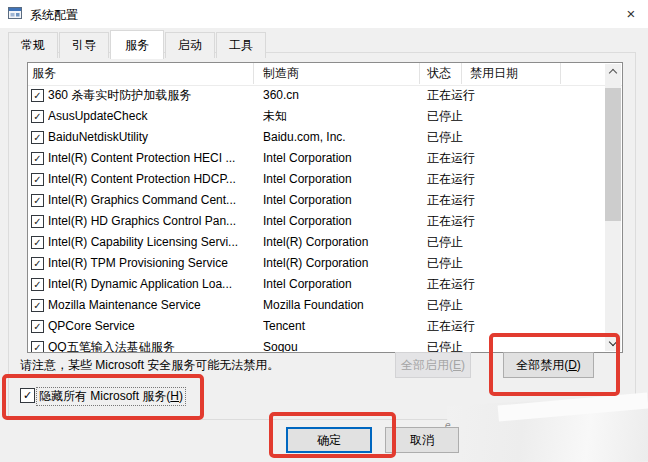  Describe the element at coordinates (317, 242) in the screenshot. I see `service-row: ✓ Intel(R) Capability Licensing Servi...…` at that location.